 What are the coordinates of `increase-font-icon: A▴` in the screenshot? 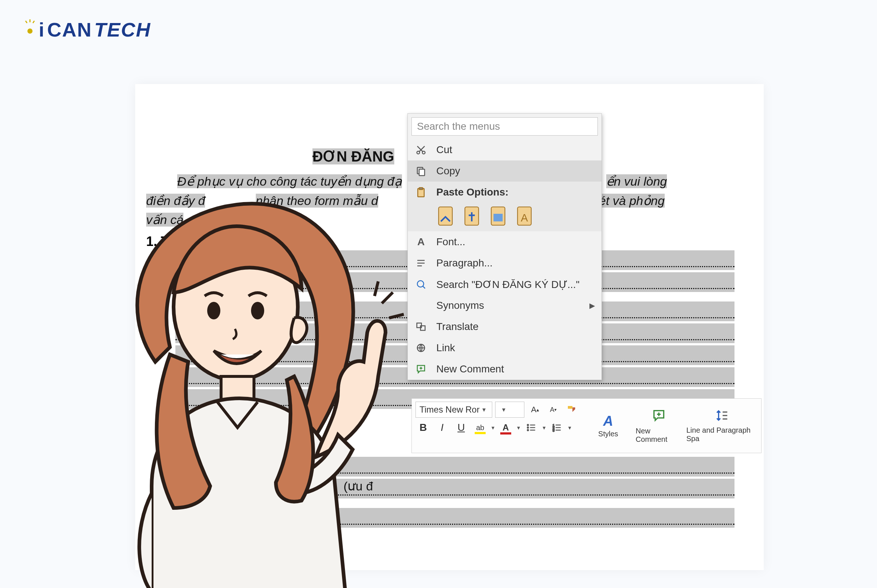 It's located at (535, 410).